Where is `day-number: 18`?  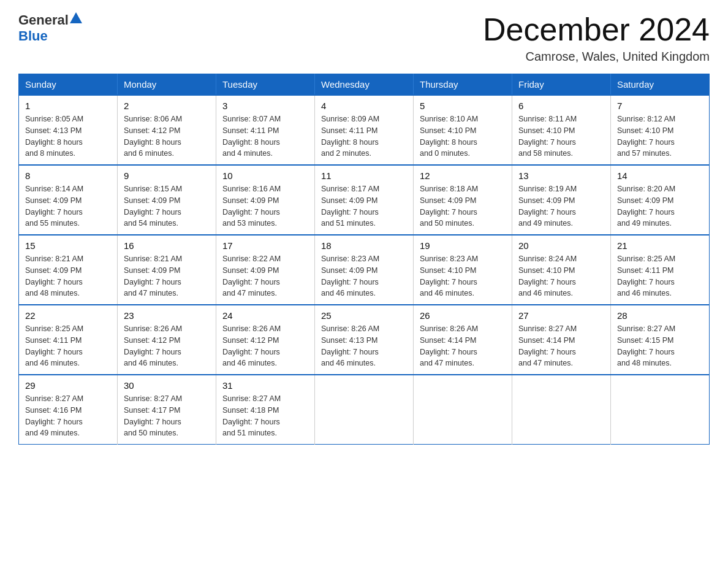 day-number: 18 is located at coordinates (364, 245).